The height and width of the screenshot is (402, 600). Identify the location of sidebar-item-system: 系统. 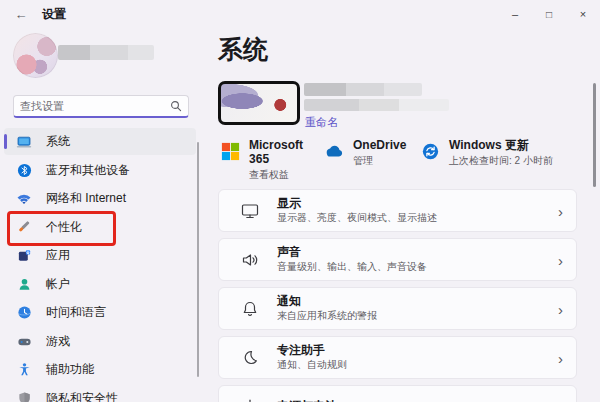
(100, 142).